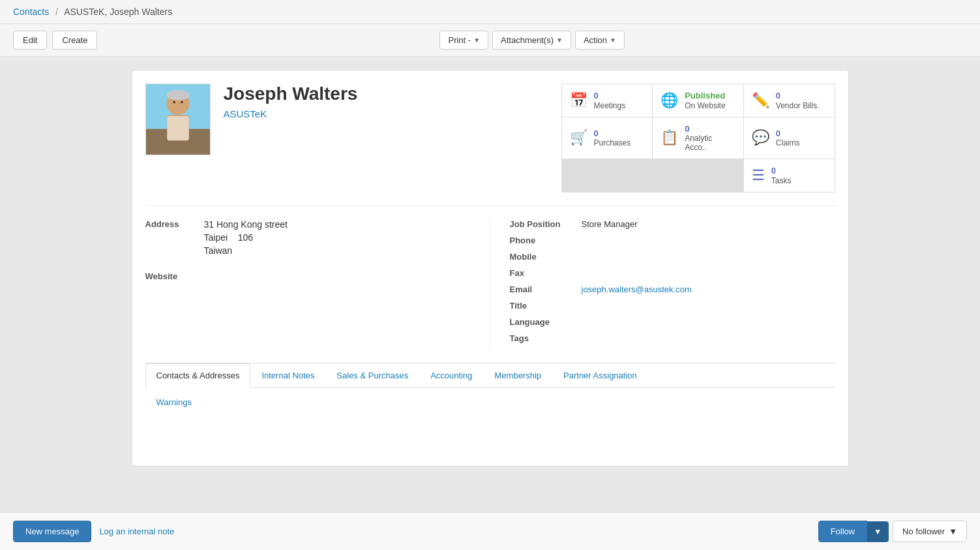 This screenshot has width=980, height=550. Describe the element at coordinates (662, 284) in the screenshot. I see `detail-right: Job Position Store Manager Phone Mobile …` at that location.